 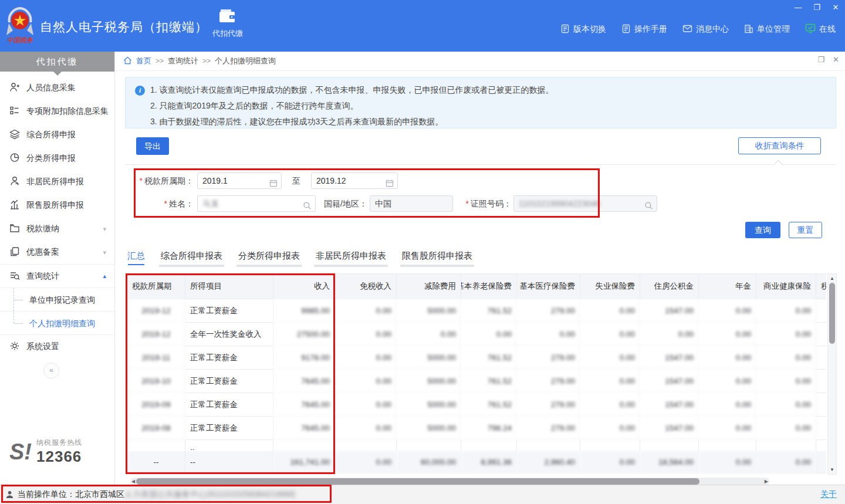 I want to click on table-cell: 2,960.40, so click(x=549, y=462).